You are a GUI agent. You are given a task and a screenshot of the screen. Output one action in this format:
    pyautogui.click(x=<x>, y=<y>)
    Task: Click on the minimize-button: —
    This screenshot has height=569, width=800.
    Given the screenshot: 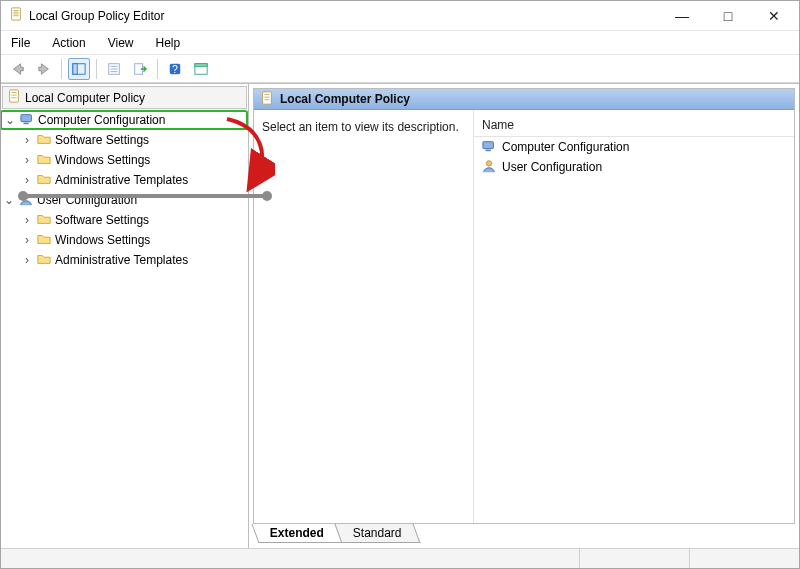 What is the action you would take?
    pyautogui.click(x=682, y=16)
    